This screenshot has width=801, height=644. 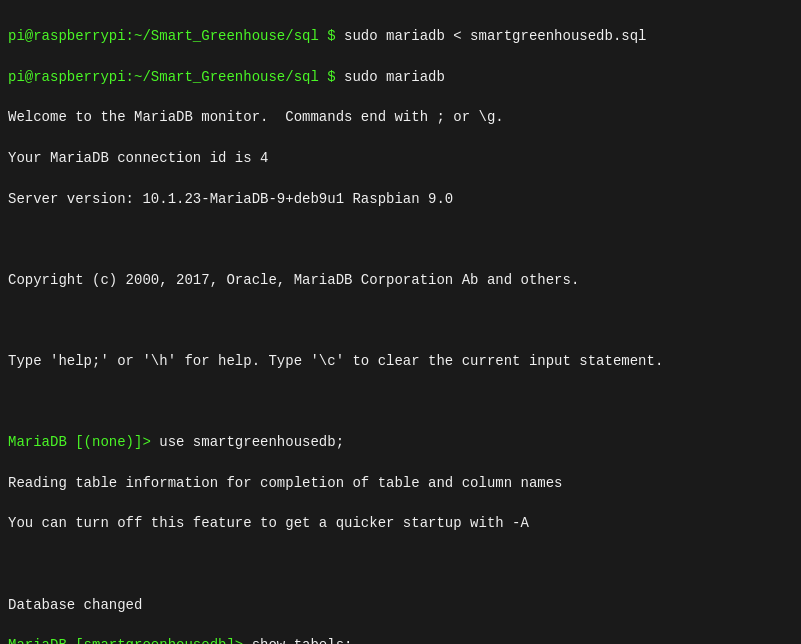 I want to click on terminal-line: MariaDB [smartgreenhousedb]> show tabels…, so click(x=400, y=640).